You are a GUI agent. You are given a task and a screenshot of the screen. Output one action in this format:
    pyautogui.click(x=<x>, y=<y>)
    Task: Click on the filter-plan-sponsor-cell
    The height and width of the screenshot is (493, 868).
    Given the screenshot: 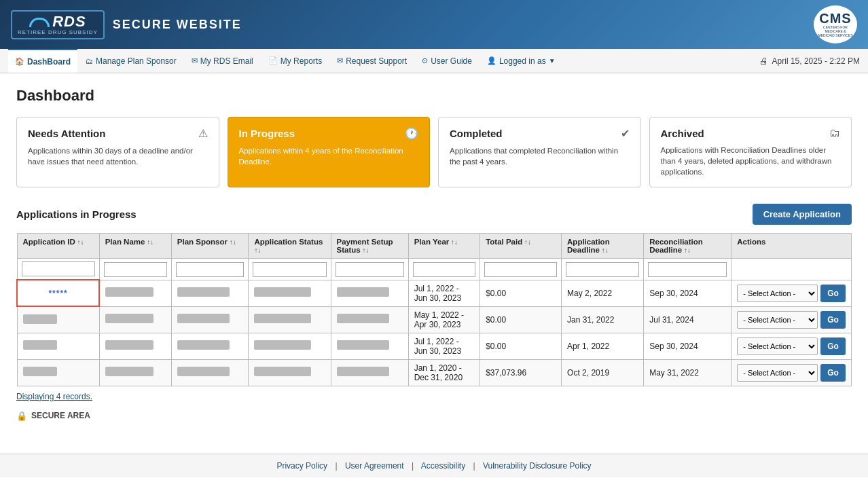 What is the action you would take?
    pyautogui.click(x=210, y=270)
    